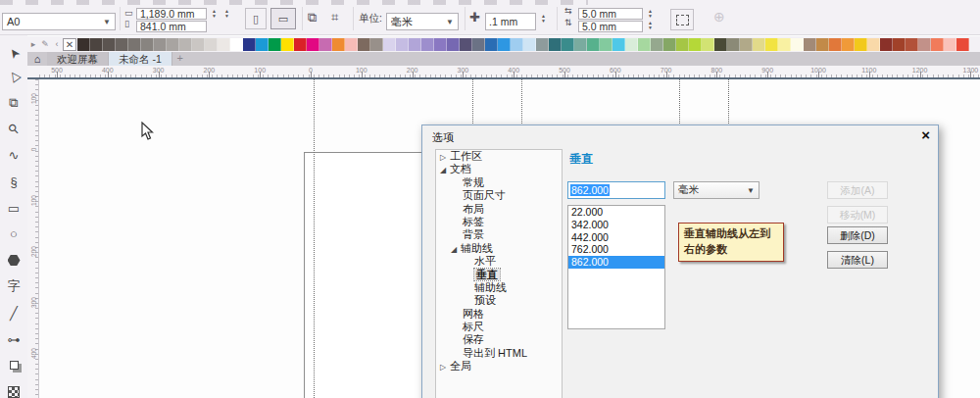 This screenshot has height=398, width=980. Describe the element at coordinates (14, 261) in the screenshot. I see `polygon-tool` at that location.